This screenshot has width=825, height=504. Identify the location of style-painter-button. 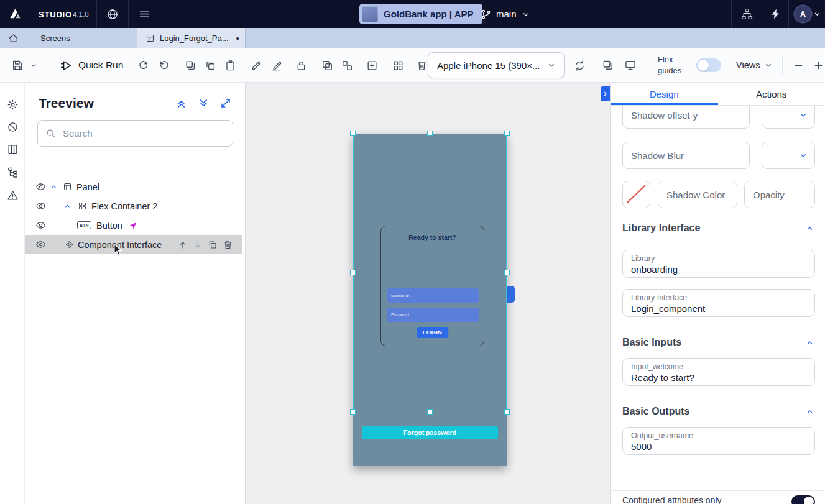
(276, 65).